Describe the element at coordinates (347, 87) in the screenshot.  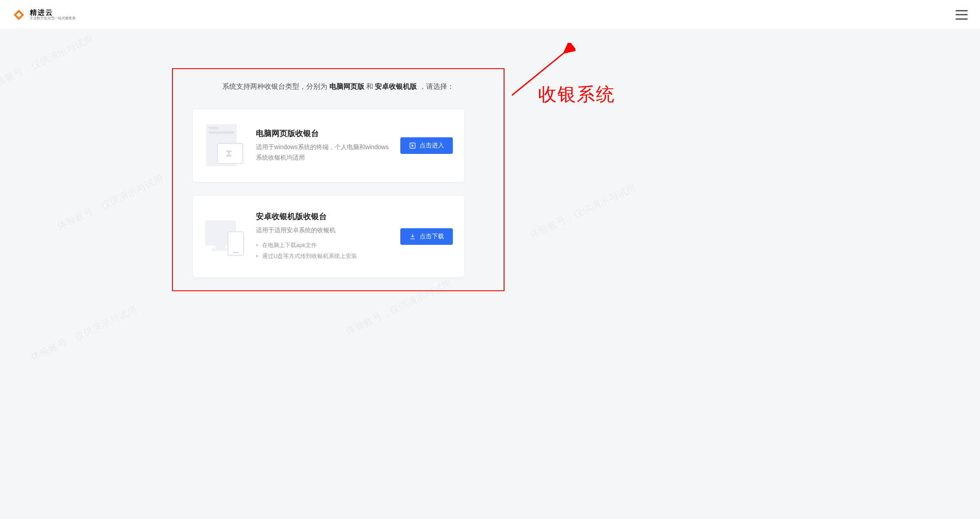
I see `intro-bold-web: 电脑网页版` at that location.